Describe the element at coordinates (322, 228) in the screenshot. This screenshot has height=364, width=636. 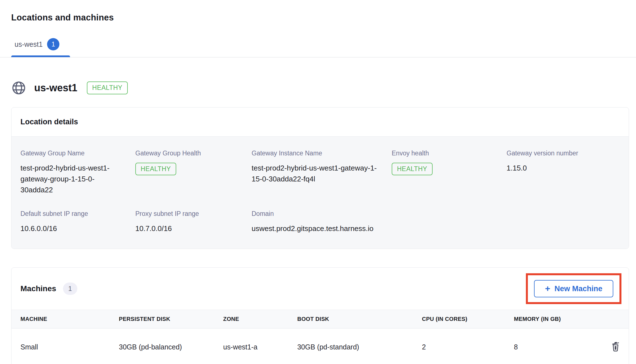
I see `field-value: uswest.prod2.gitspace.test.harness.io` at that location.